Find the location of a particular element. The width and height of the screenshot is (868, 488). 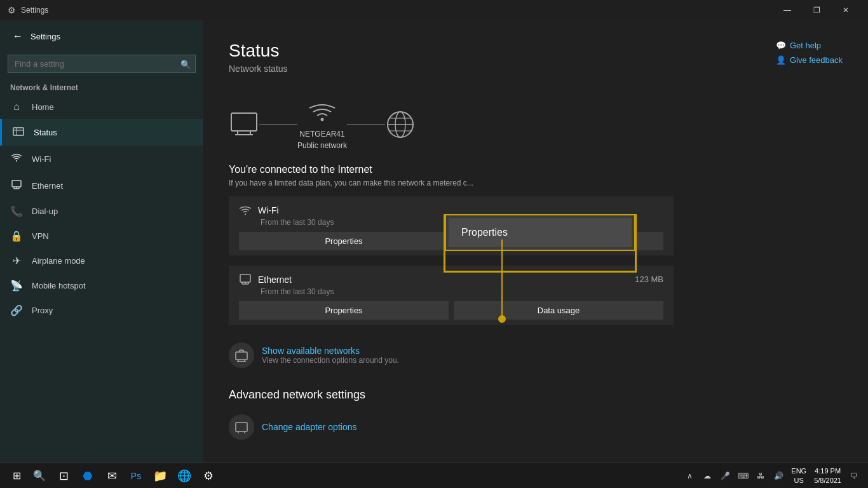

search-icon: 🔍 is located at coordinates (186, 64).